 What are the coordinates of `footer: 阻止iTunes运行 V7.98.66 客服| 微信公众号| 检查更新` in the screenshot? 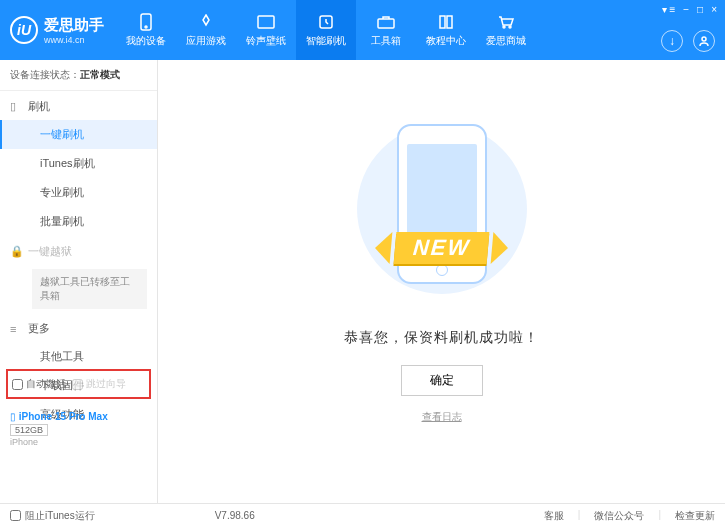 It's located at (362, 515).